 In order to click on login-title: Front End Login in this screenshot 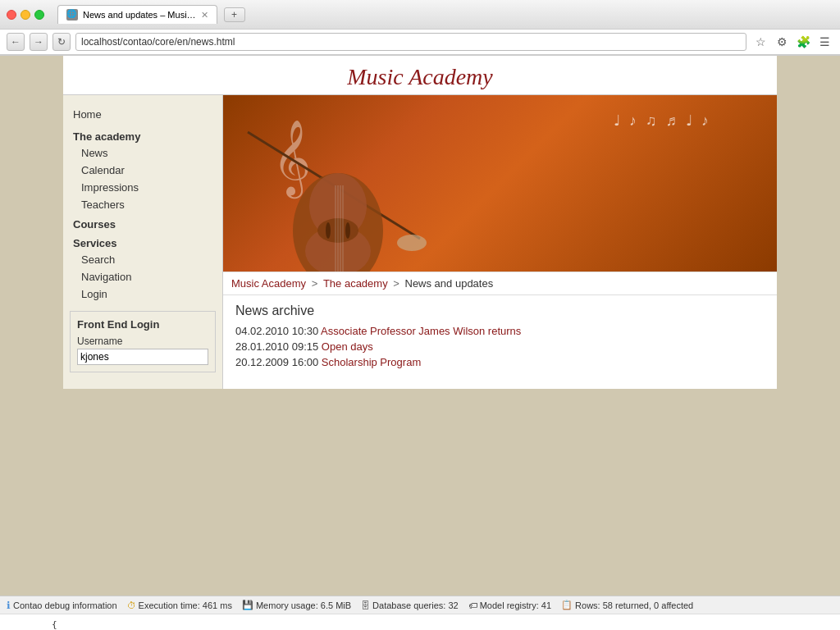, I will do `click(143, 325)`.